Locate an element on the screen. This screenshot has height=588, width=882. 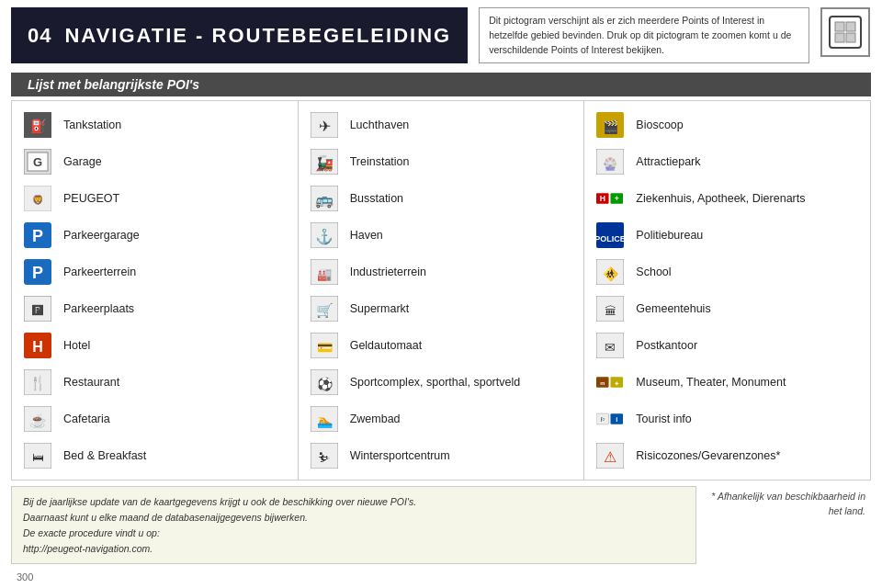
politie-icon: POLICE is located at coordinates (610, 235).